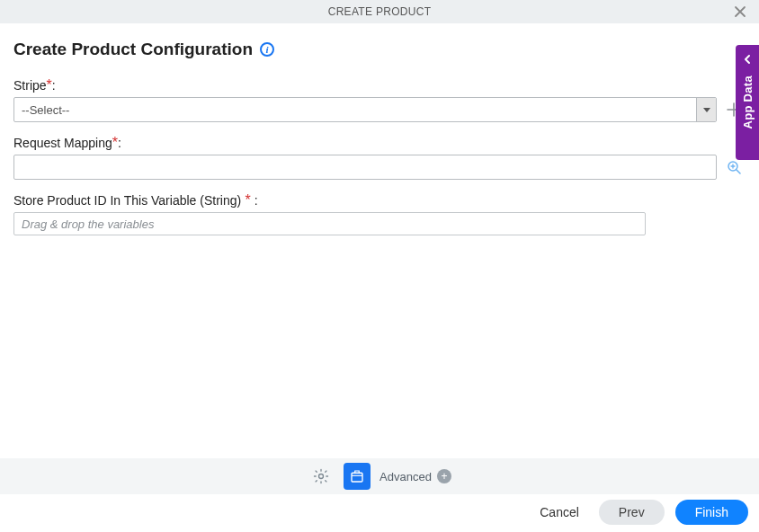  I want to click on app-data-panel-label: App Data, so click(748, 102).